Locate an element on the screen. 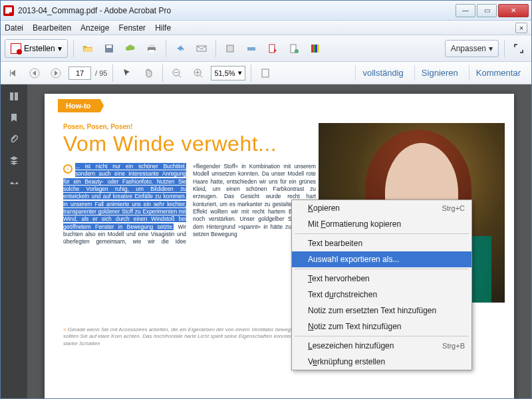 This screenshot has width=532, height=399. window-title: 2013-04_Commag.pdf - Adobe Acrobat Pro is located at coordinates (237, 11).